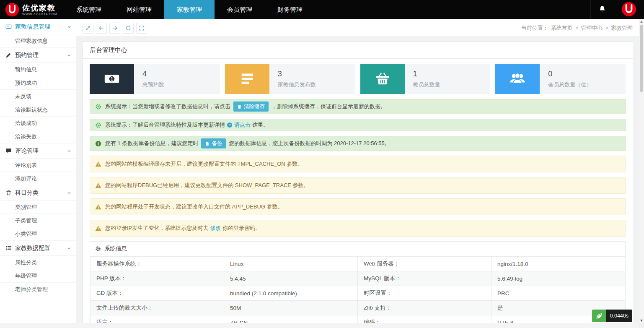 This screenshot has height=328, width=644. Describe the element at coordinates (139, 10) in the screenshot. I see `nav-item-website-management: 网站管理` at that location.